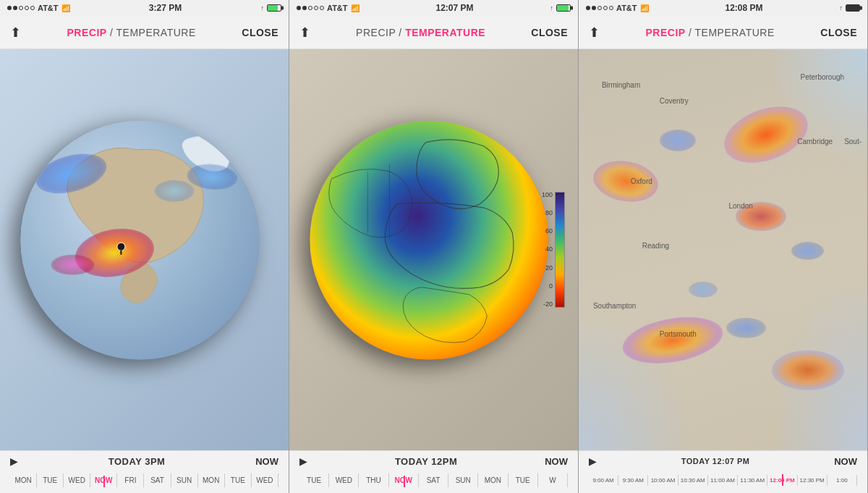  What do you see at coordinates (853, 142) in the screenshot?
I see `city-south: Sout-` at bounding box center [853, 142].